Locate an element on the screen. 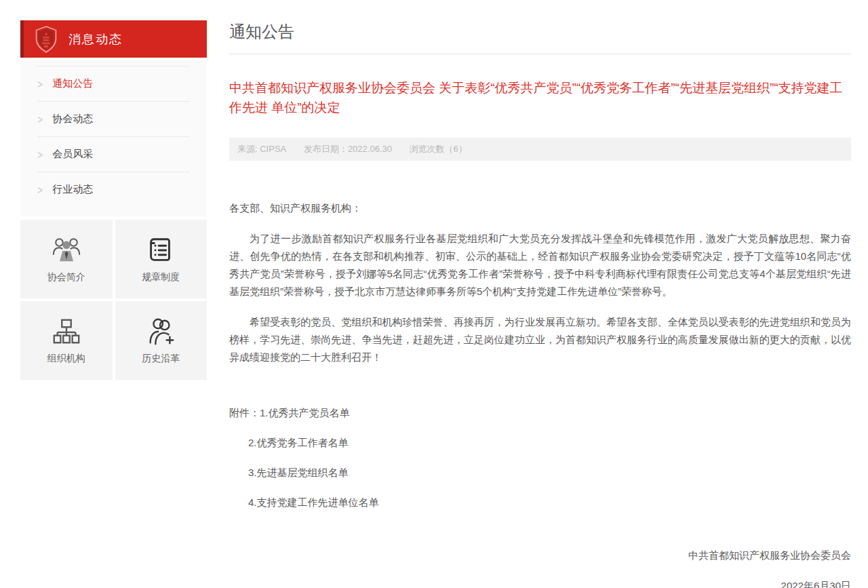 The height and width of the screenshot is (588, 868). sidebar-item-member-showcase: > 会员风采 is located at coordinates (114, 154).